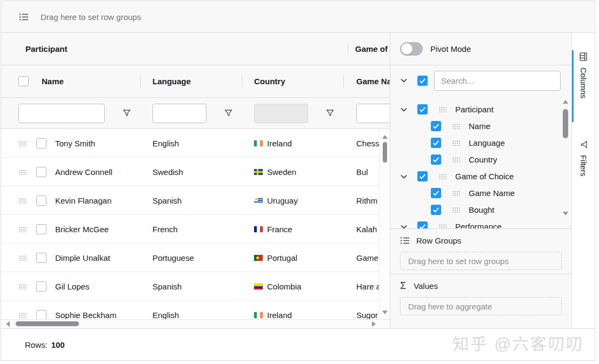  Describe the element at coordinates (127, 113) in the screenshot. I see `name-filter-funnel-icon` at that location.